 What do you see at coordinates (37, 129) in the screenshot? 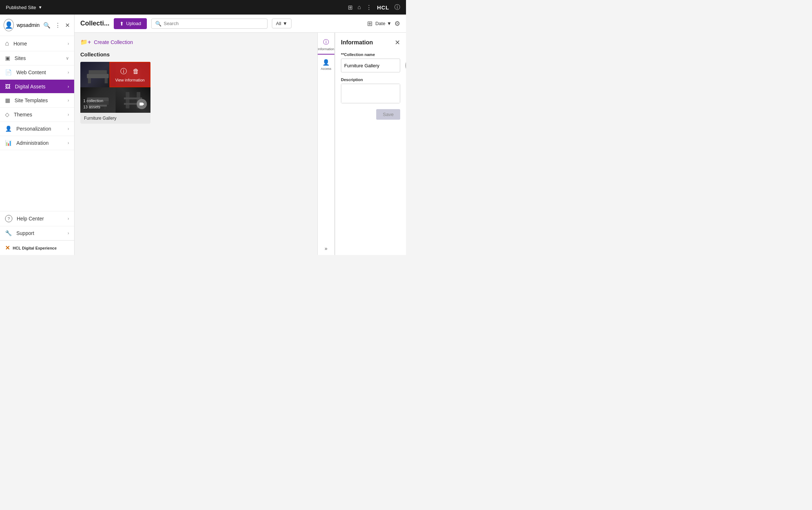
I see `sidebar-item-personalization: 👤 Personalization ›` at bounding box center [37, 129].